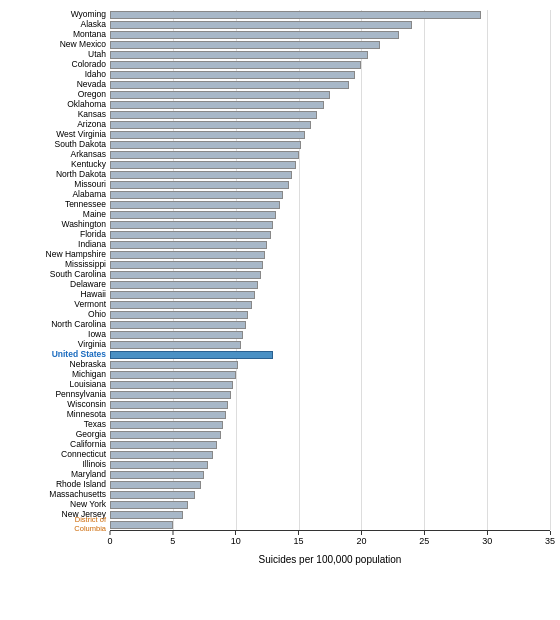 This screenshot has height=620, width=560. I want to click on tick-label: 30, so click(487, 541).